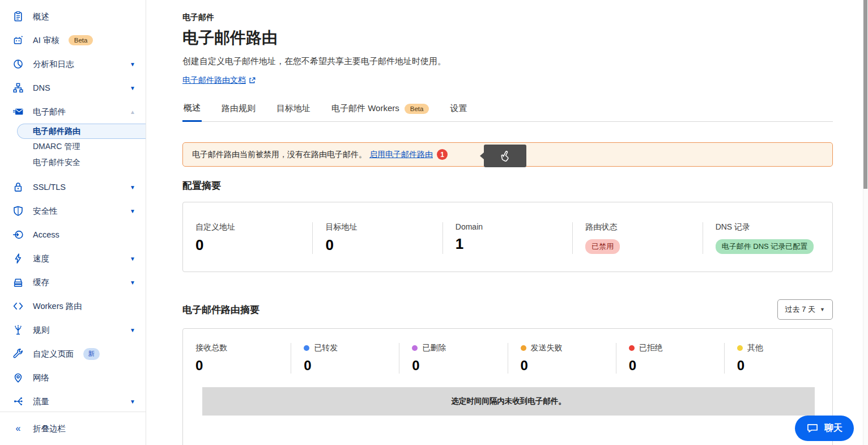 This screenshot has height=445, width=868. What do you see at coordinates (505, 156) in the screenshot?
I see `hand-cursor-icon` at bounding box center [505, 156].